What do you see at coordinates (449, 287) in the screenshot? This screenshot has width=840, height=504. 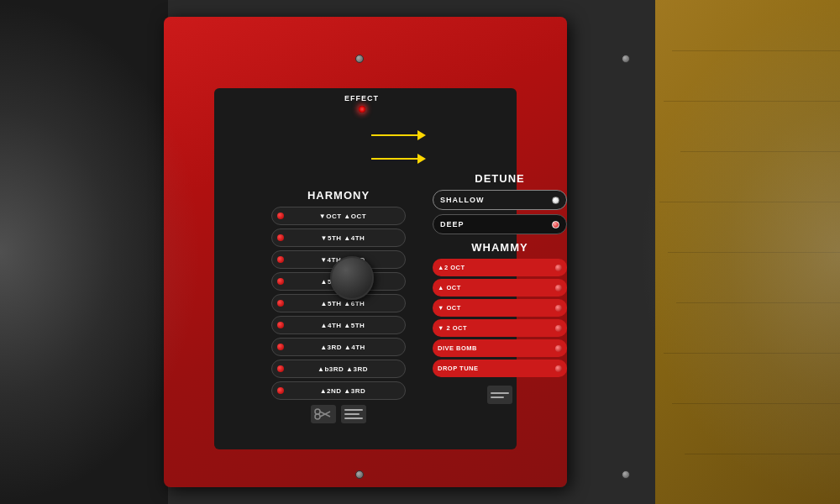 I see `whammy-btn-label: ▲ OCT` at bounding box center [449, 287].